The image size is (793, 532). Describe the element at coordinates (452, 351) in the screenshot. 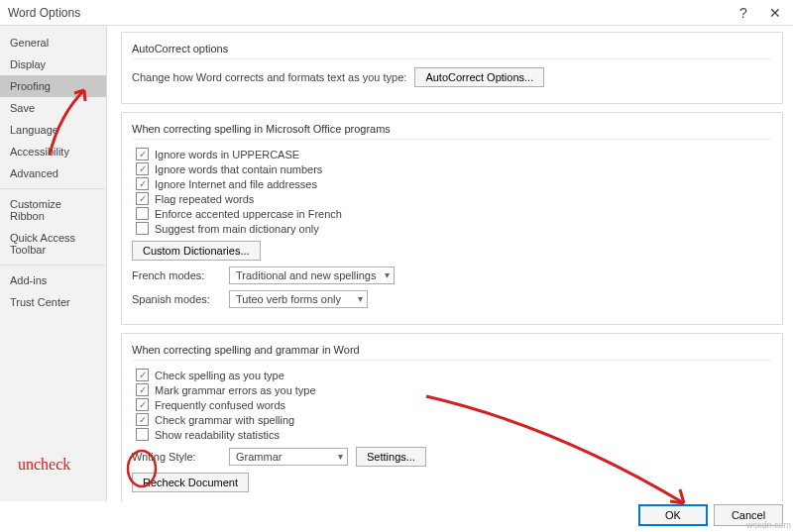

I see `section-title-word: When correcting spelling and grammar in …` at that location.